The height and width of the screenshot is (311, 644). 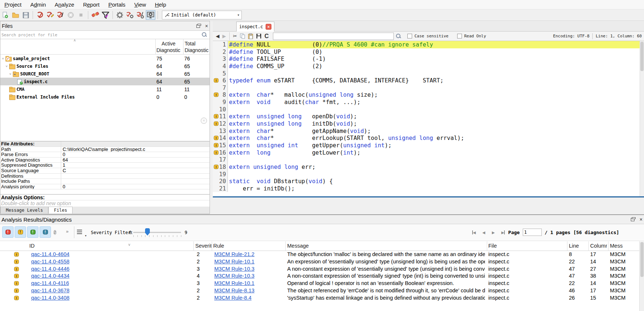 What do you see at coordinates (233, 298) in the screenshot?
I see `rule-link: M3CM Rule-8.4` at bounding box center [233, 298].